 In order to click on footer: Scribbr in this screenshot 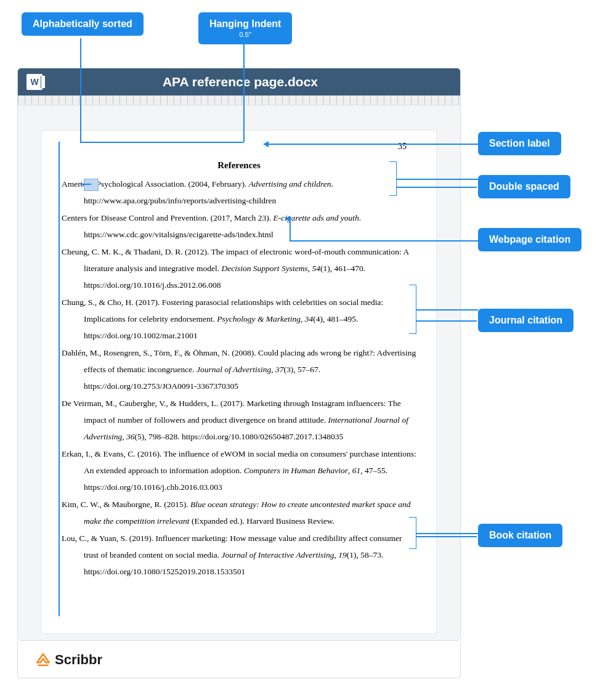, I will do `click(239, 660)`.